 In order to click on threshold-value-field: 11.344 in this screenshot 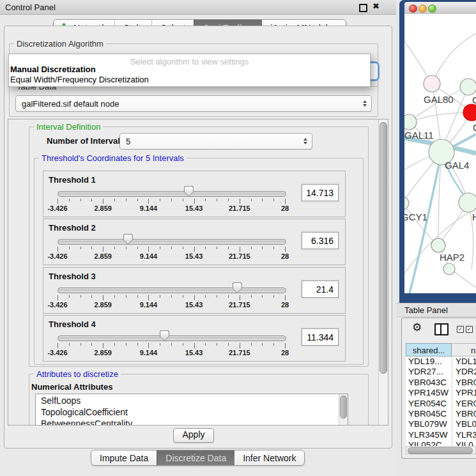, I will do `click(320, 337)`.